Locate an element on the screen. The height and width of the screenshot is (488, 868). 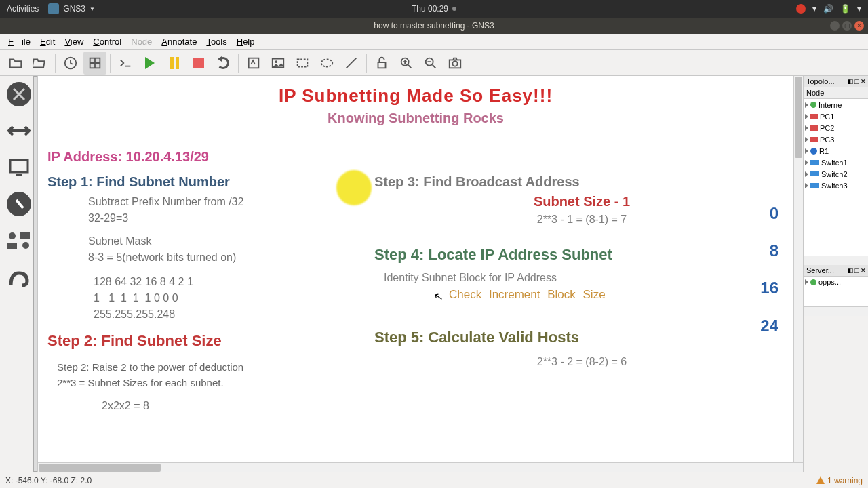
activities-button: Activities is located at coordinates (23, 9).